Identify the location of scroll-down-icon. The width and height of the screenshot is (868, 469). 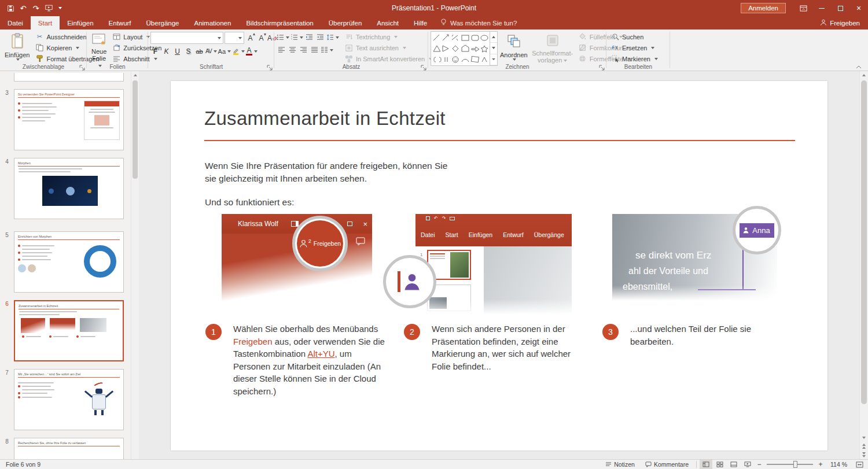
(864, 437).